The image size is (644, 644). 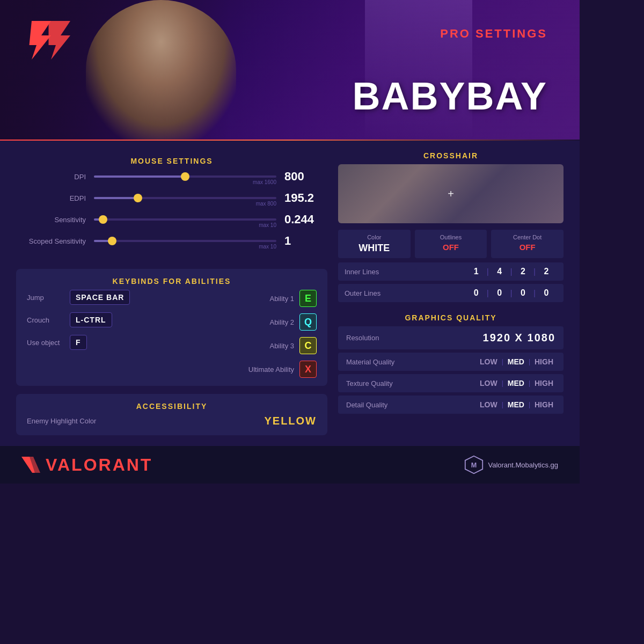 What do you see at coordinates (494, 34) in the screenshot?
I see `pro-settings-label: PRO SETTINGS` at bounding box center [494, 34].